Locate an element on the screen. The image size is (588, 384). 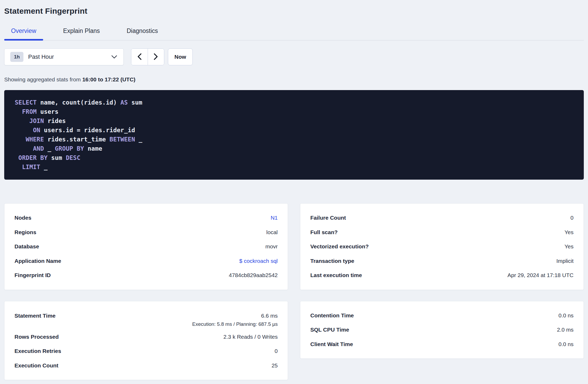
sql-line: AND _ GROUP BY name is located at coordinates (294, 149).